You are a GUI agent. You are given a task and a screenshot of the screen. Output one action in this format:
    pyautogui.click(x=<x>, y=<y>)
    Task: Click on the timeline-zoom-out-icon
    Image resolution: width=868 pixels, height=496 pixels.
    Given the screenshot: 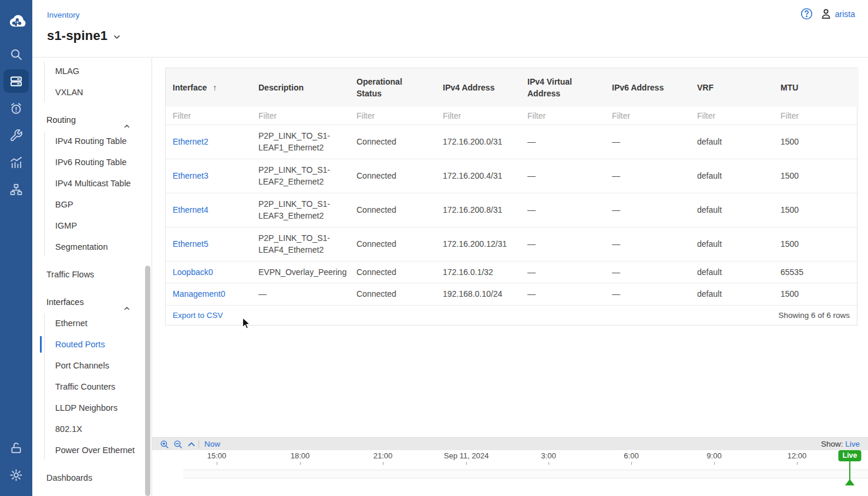 What is the action you would take?
    pyautogui.click(x=178, y=444)
    